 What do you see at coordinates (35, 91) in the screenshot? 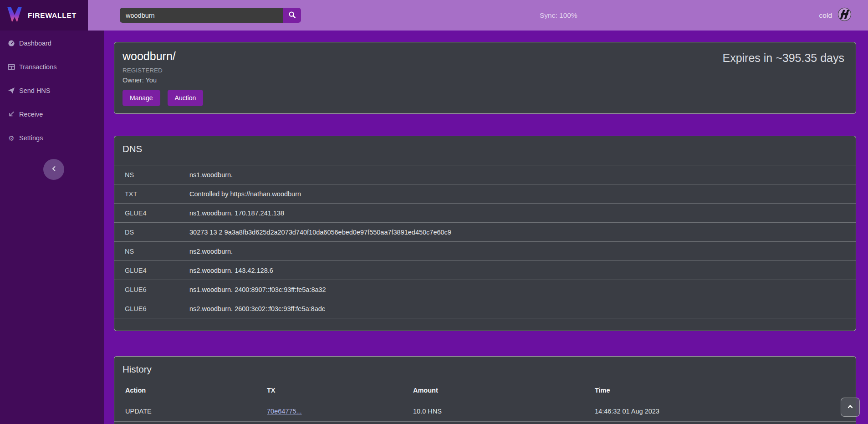
I see `sidebar-item-label: Send HNS` at bounding box center [35, 91].